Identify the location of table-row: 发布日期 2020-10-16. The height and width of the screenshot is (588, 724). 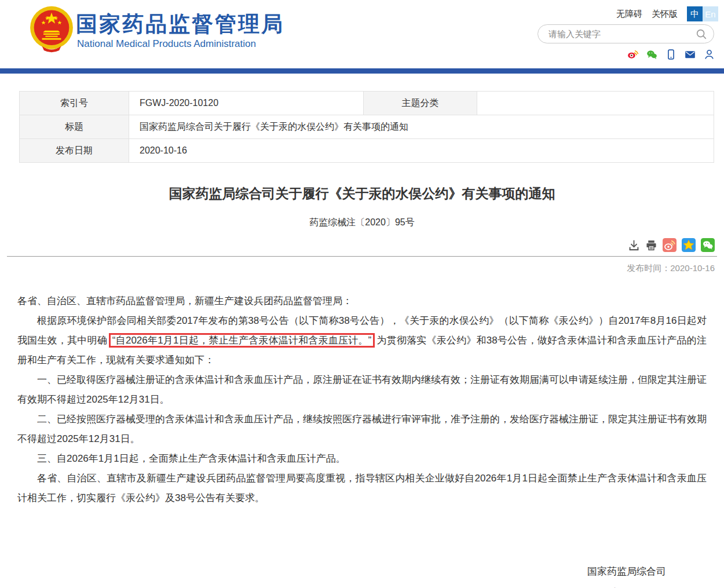
(367, 151).